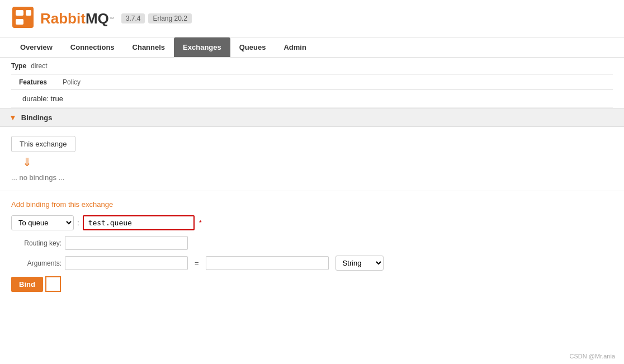 The image size is (624, 364). I want to click on bindings-section-header: ▼ Bindings, so click(312, 117).